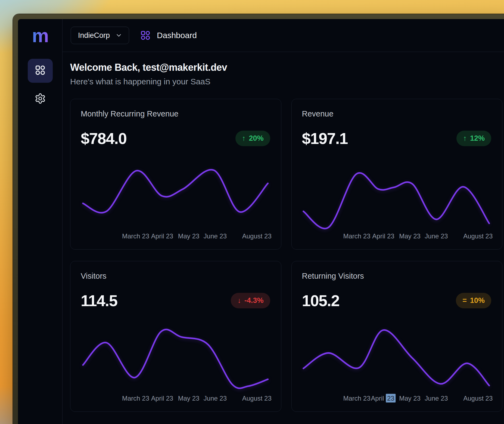  Describe the element at coordinates (40, 36) in the screenshot. I see `makerkit-logo: m` at that location.